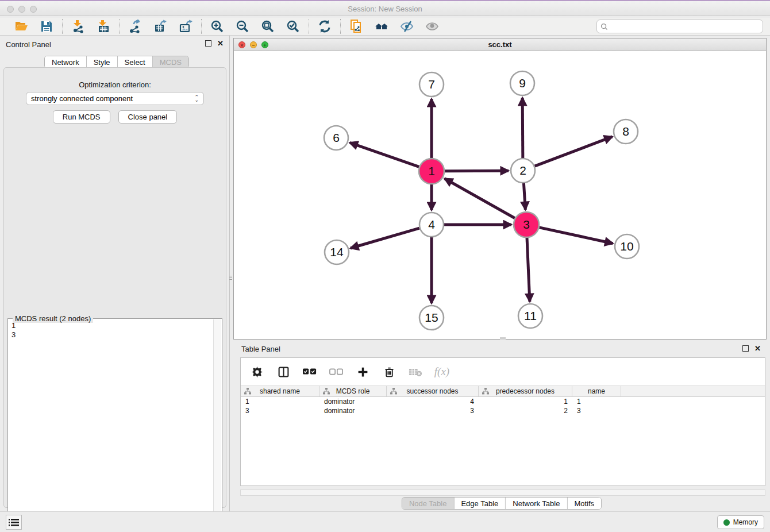  I want to click on import-table-icon, so click(103, 26).